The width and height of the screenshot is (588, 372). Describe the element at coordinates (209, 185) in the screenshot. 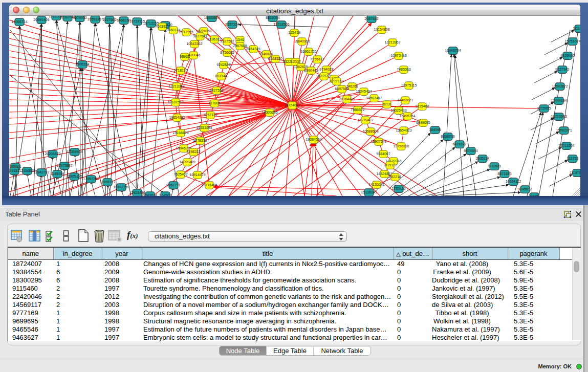

I see `svg-text: 13716485` at that location.